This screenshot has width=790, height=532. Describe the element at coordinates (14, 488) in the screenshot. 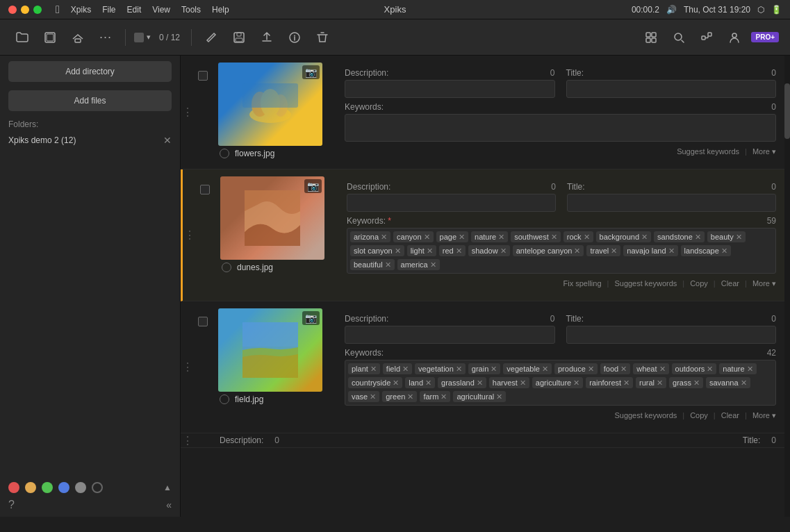

I see `color-dot-red` at that location.